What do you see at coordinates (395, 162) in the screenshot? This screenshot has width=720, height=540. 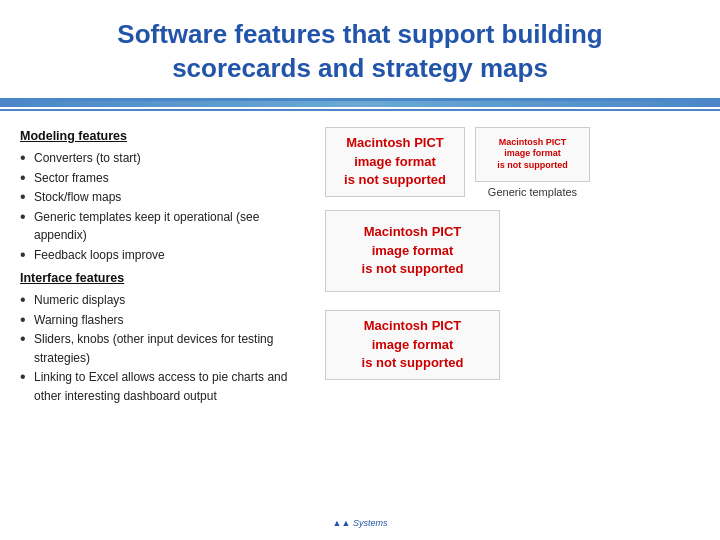 I see `pict-image-large: Macintosh PICTimage formatis not support…` at bounding box center [395, 162].